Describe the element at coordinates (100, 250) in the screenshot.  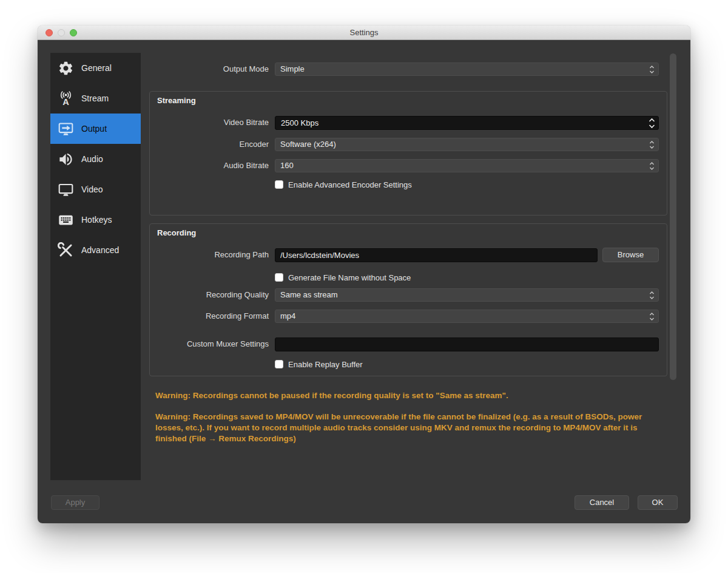
I see `sidebar-item-label: Advanced` at that location.